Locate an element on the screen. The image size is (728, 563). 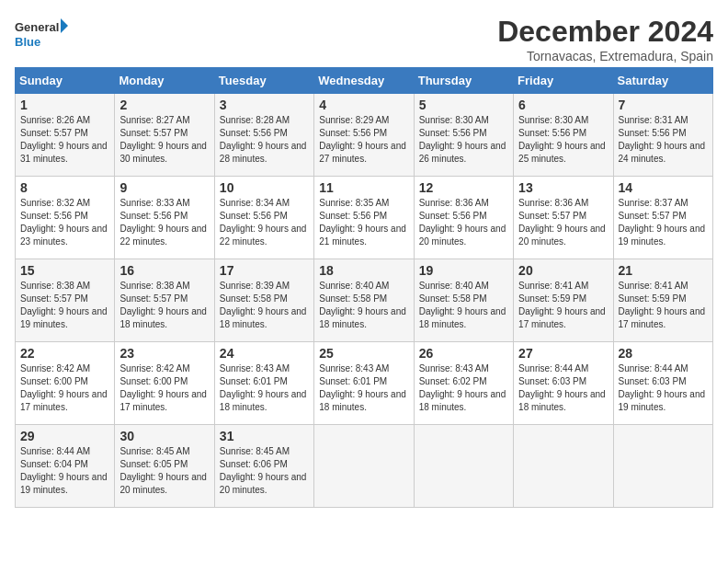
calendar-cell: 7 Sunrise: 8:31 AMSunset: 5:56 PMDayligh… is located at coordinates (663, 135).